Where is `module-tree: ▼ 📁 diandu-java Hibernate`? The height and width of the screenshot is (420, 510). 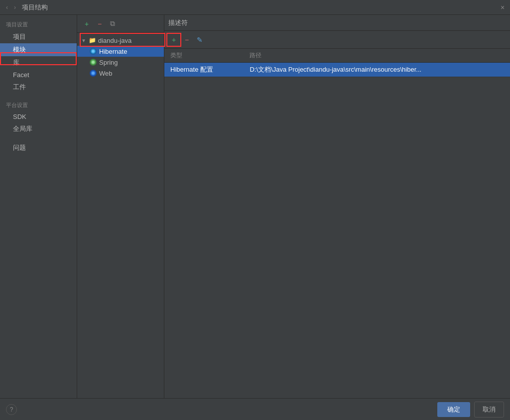
module-tree: ▼ 📁 diandu-java Hibernate is located at coordinates (121, 215).